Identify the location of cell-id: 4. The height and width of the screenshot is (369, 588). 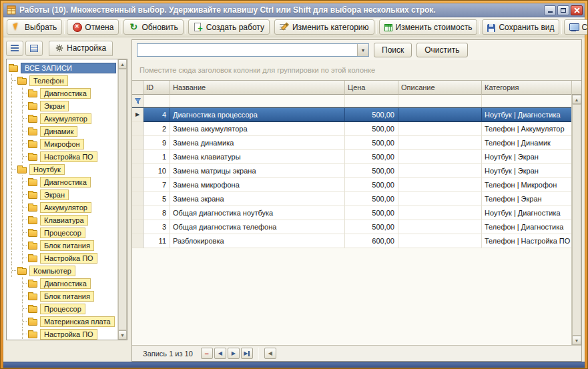
(157, 115).